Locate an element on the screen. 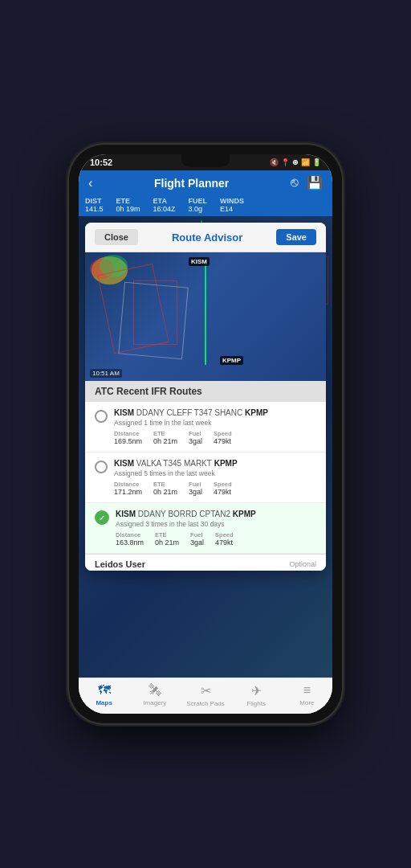 The image size is (411, 868). route-stats-3: Distance 163.8nm ETE 0h 21m Fuel is located at coordinates (216, 538).